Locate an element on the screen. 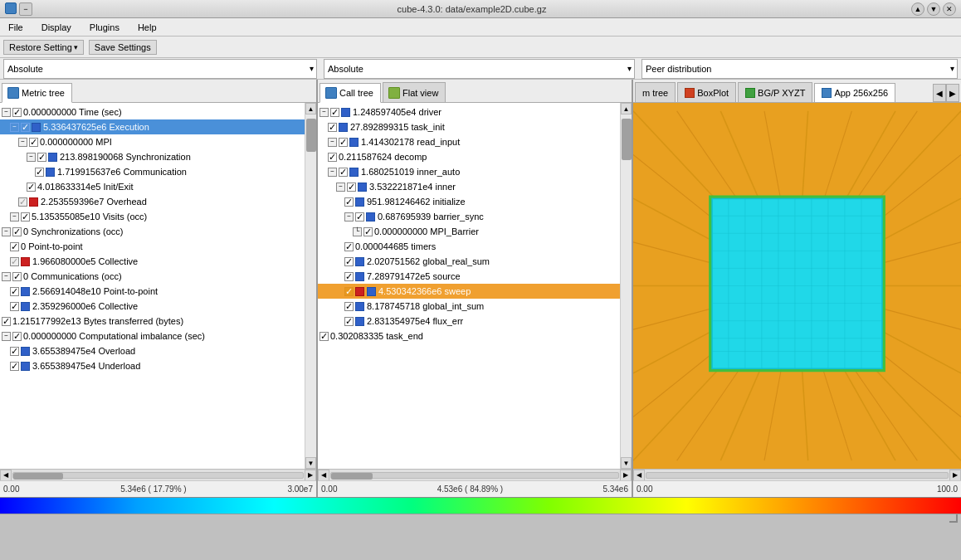 The image size is (961, 560). tree-item: − ✓ 0.687695939 barrier_sync is located at coordinates (469, 217).